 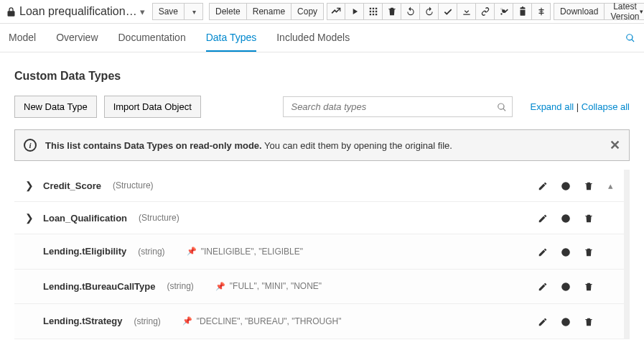 What do you see at coordinates (615, 145) in the screenshot?
I see `alert-close-icon: ✕` at bounding box center [615, 145].